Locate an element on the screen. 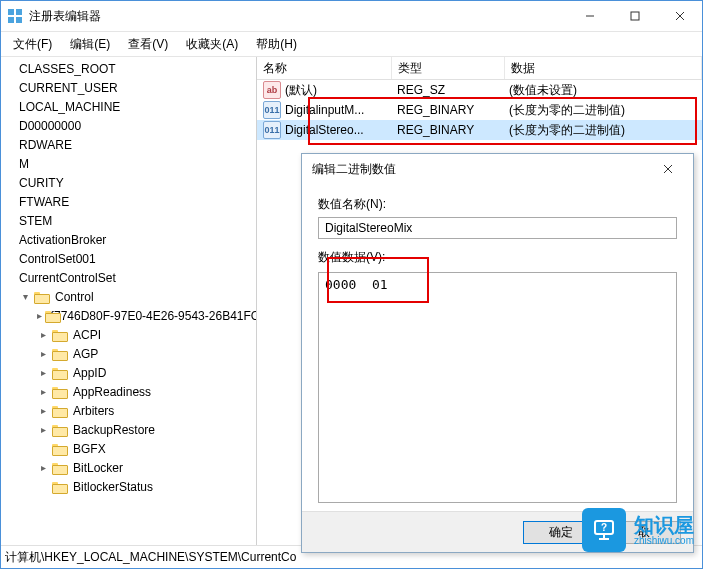 This screenshot has height=569, width=703. tree-label: BackupRestore is located at coordinates (114, 430).